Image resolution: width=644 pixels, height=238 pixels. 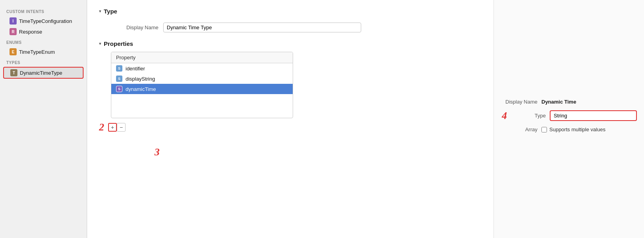 What do you see at coordinates (31, 32) in the screenshot?
I see `sidebar-item-label: Response` at bounding box center [31, 32].